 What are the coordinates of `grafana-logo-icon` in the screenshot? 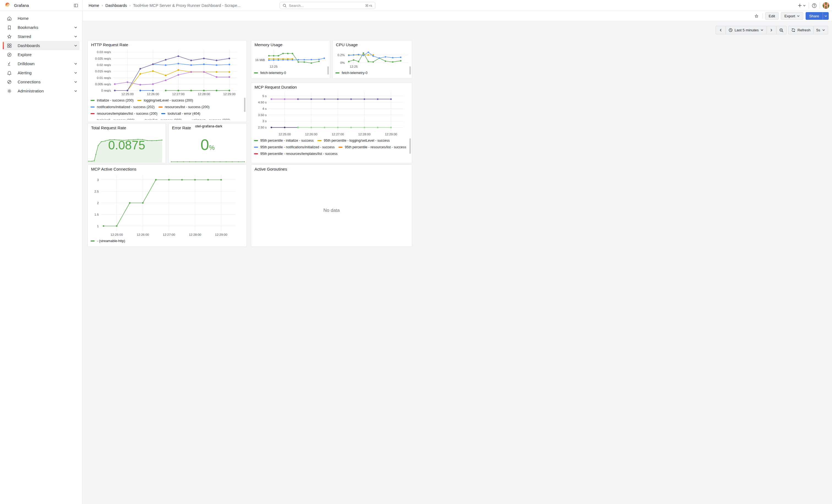 It's located at (7, 5).